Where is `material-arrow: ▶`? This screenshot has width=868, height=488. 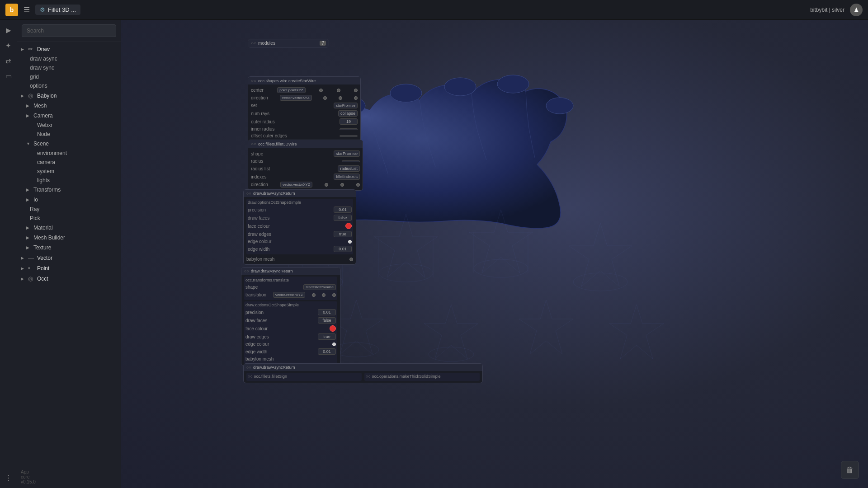
material-arrow: ▶ is located at coordinates (29, 228).